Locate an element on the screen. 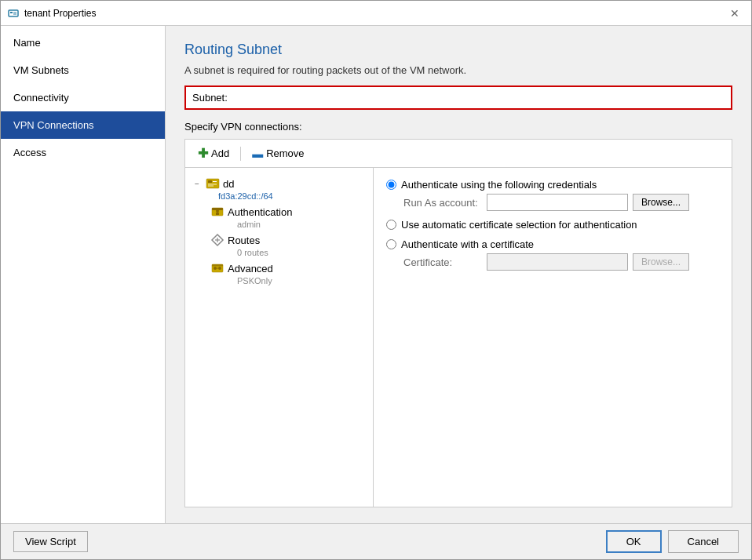  close-button: ✕ is located at coordinates (735, 13).